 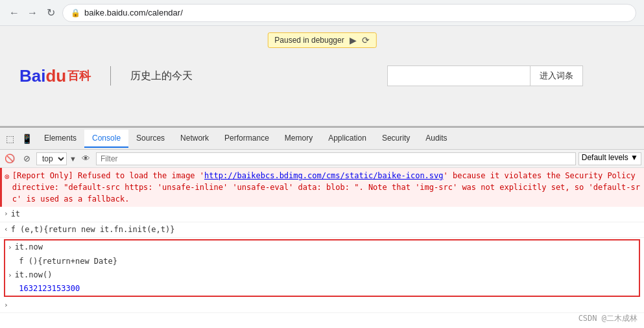 I want to click on text-itnow: it.now, so click(x=29, y=248).